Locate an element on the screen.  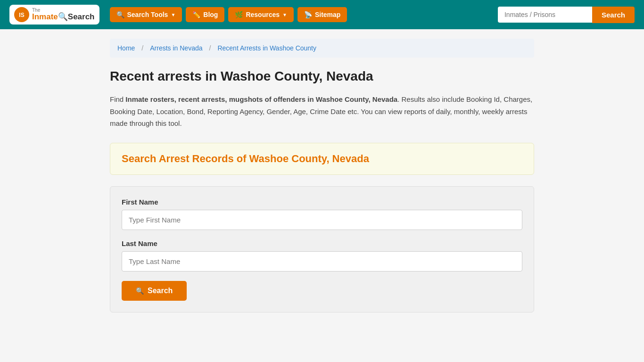
header-search-input is located at coordinates (545, 15).